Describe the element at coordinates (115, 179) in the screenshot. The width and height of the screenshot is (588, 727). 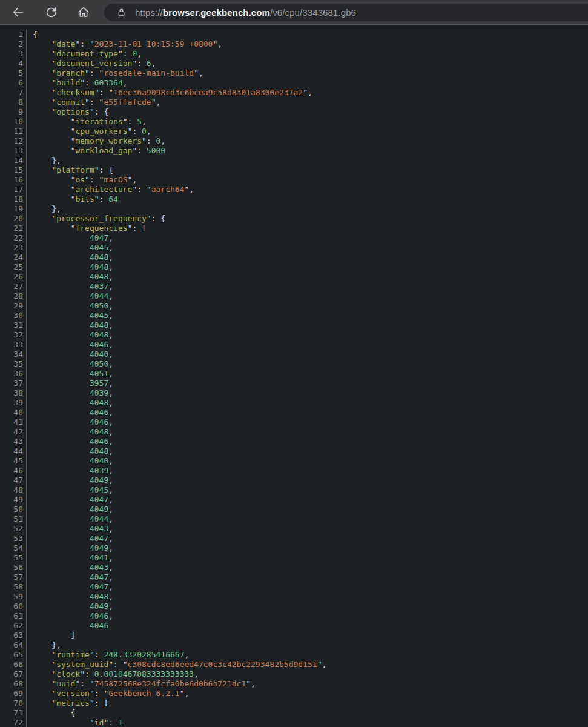
I see `json-string: macOS` at that location.